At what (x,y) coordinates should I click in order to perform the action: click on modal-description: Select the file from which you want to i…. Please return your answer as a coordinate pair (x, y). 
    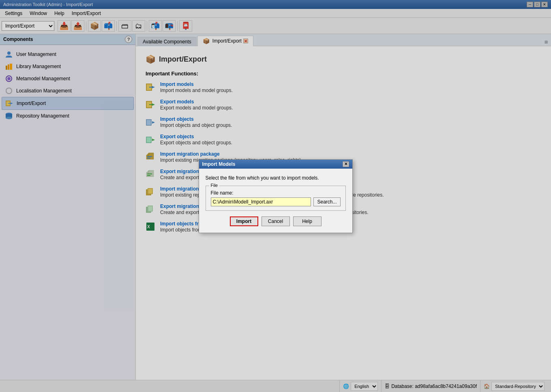
    Looking at the image, I should click on (276, 178).